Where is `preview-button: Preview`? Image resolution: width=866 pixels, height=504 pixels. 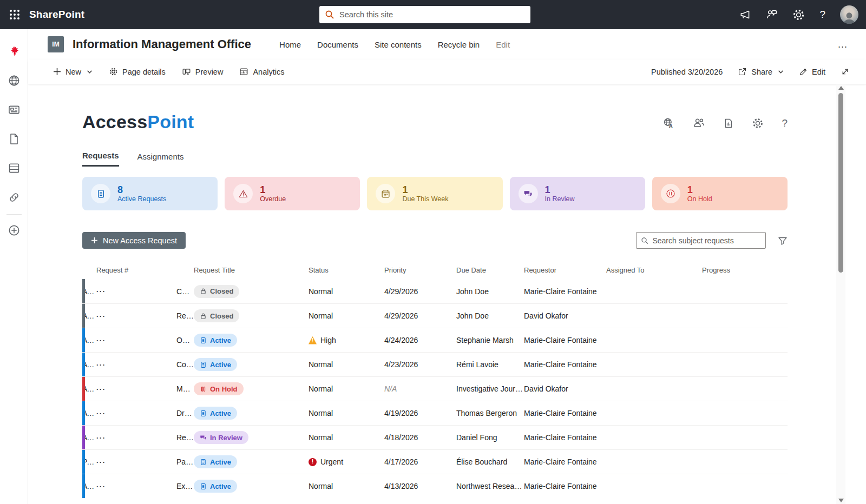 preview-button: Preview is located at coordinates (202, 71).